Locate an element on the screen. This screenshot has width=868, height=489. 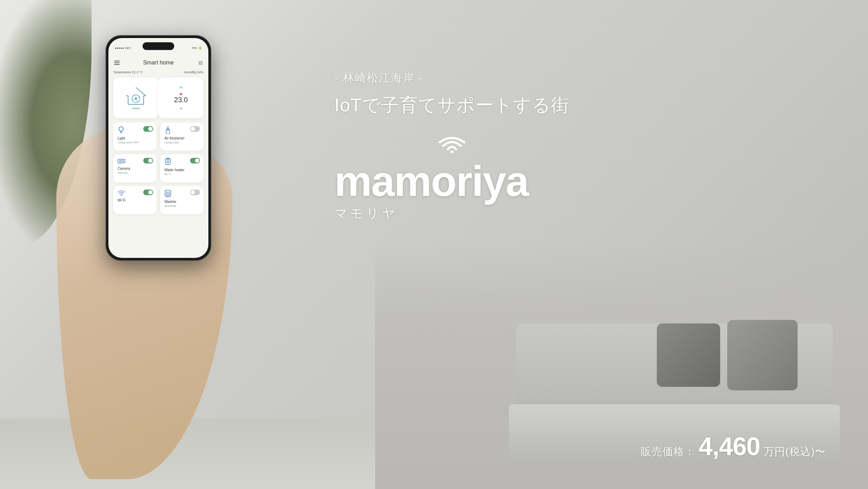
camera-card: Camera Yard (6) is located at coordinates (135, 168).